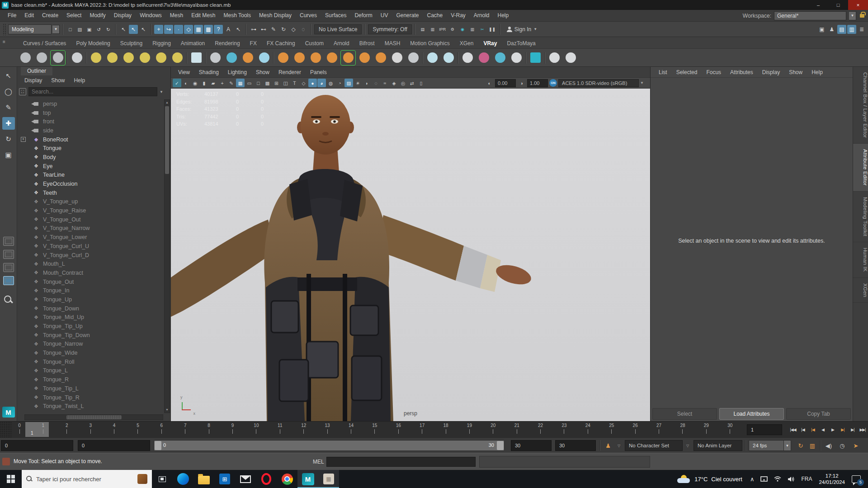 The image size is (868, 488). Describe the element at coordinates (619, 446) in the screenshot. I see `character-set-arrow-icon: ▽` at that location.